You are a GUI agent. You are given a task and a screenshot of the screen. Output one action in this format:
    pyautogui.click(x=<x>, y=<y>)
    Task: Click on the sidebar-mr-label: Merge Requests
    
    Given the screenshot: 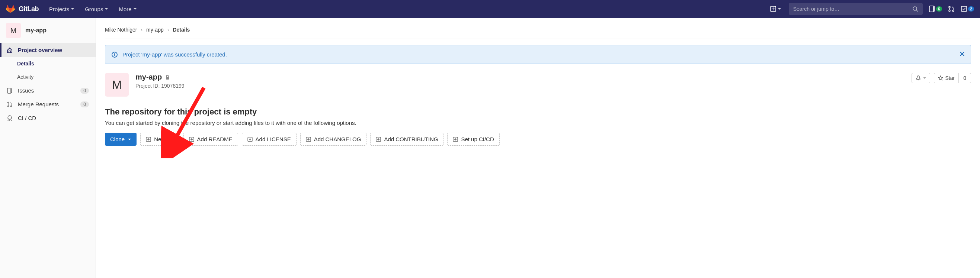 What is the action you would take?
    pyautogui.click(x=38, y=104)
    